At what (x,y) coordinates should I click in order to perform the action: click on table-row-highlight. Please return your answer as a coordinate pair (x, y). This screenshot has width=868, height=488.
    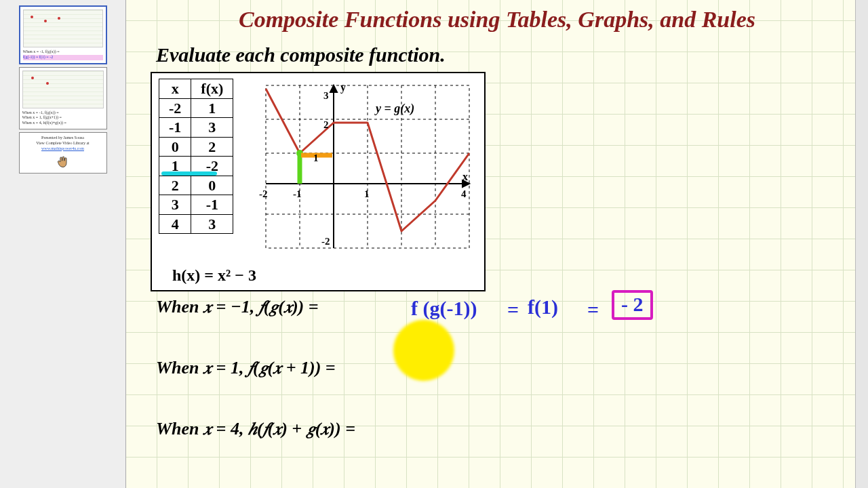
    Looking at the image, I should click on (189, 174).